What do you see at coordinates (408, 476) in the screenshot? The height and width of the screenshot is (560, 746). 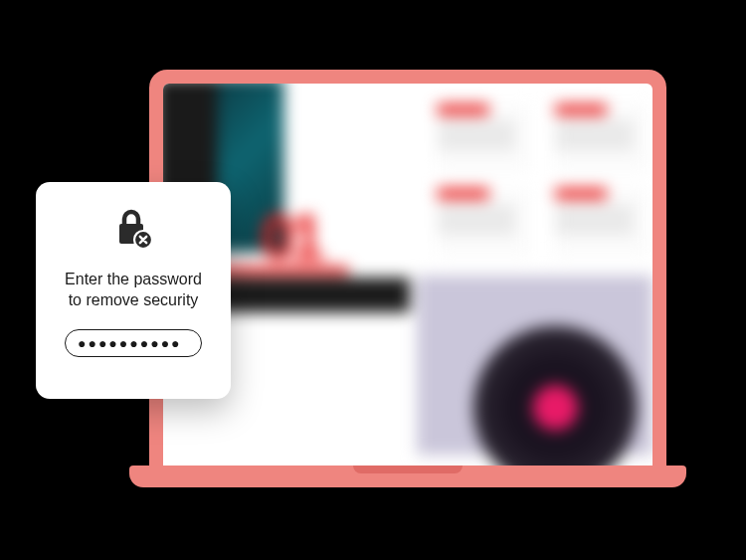 I see `laptop-base` at bounding box center [408, 476].